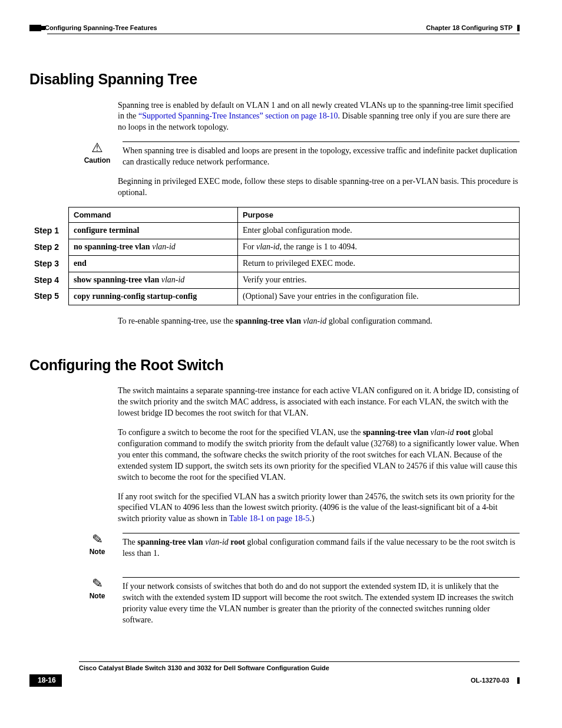  Describe the element at coordinates (270, 519) in the screenshot. I see `xref-table-18-1: Table 18-1 on page 18-5` at that location.